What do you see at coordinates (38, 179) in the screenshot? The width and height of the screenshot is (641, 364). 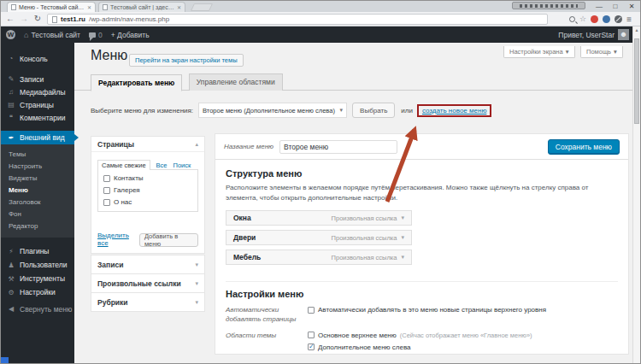 I see `submenu-item-widgets: Виджеты` at bounding box center [38, 179].